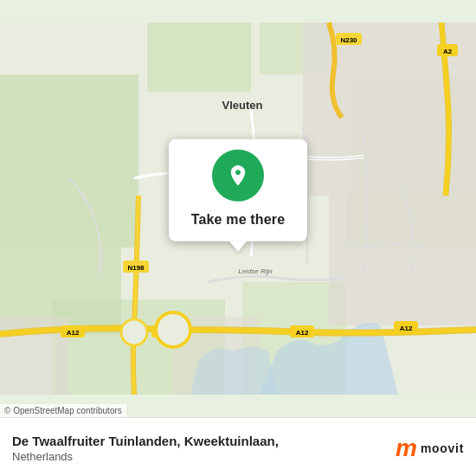 The width and height of the screenshot is (476, 476). Describe the element at coordinates (238, 176) in the screenshot. I see `location-pin-icon` at that location.